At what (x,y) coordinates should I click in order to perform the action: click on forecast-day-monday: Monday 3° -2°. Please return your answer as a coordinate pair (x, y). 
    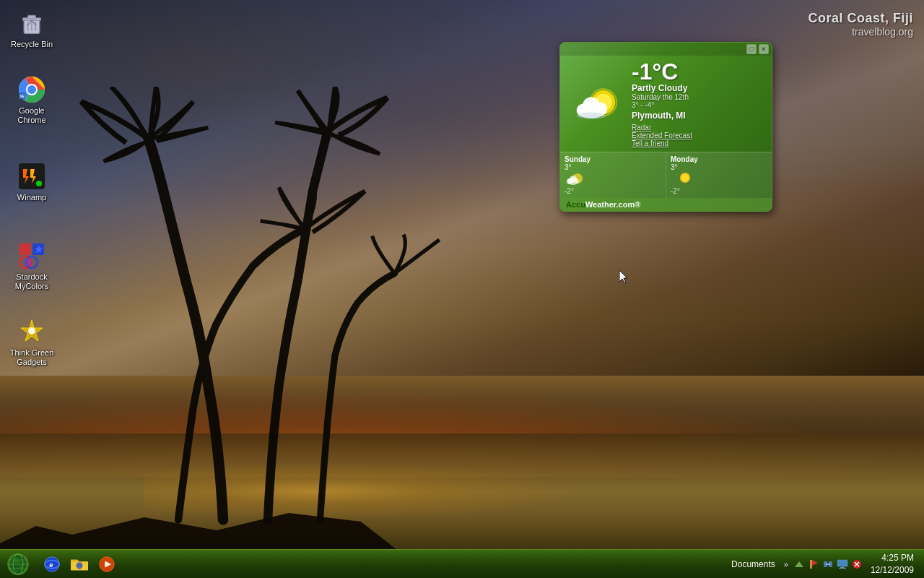
    Looking at the image, I should click on (719, 175).